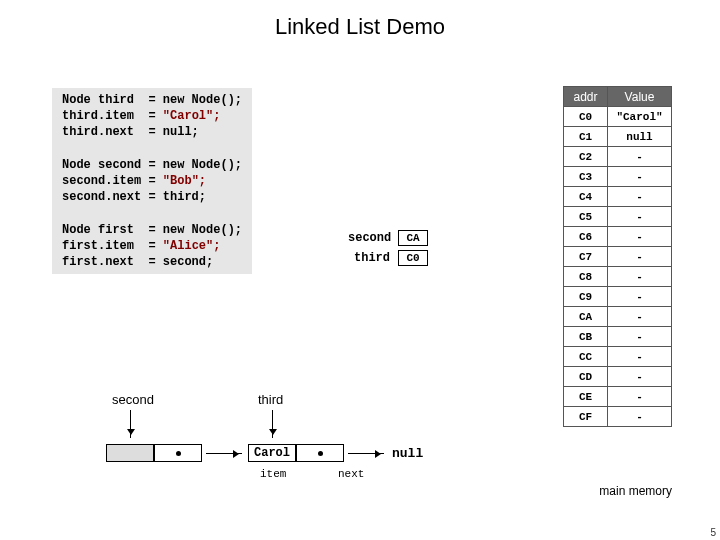  I want to click on memory-addr-cell: C1, so click(586, 137).